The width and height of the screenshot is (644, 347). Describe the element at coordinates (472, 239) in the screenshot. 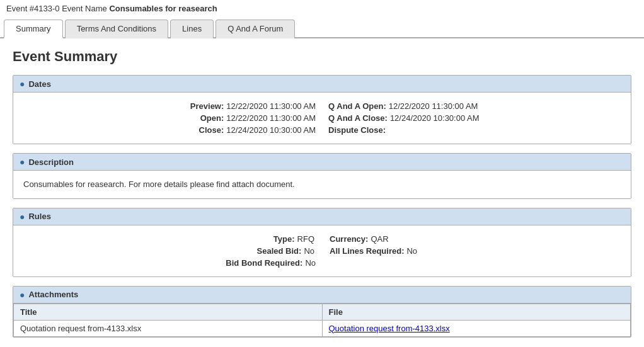

I see `currency-row: Currency: QAR` at that location.